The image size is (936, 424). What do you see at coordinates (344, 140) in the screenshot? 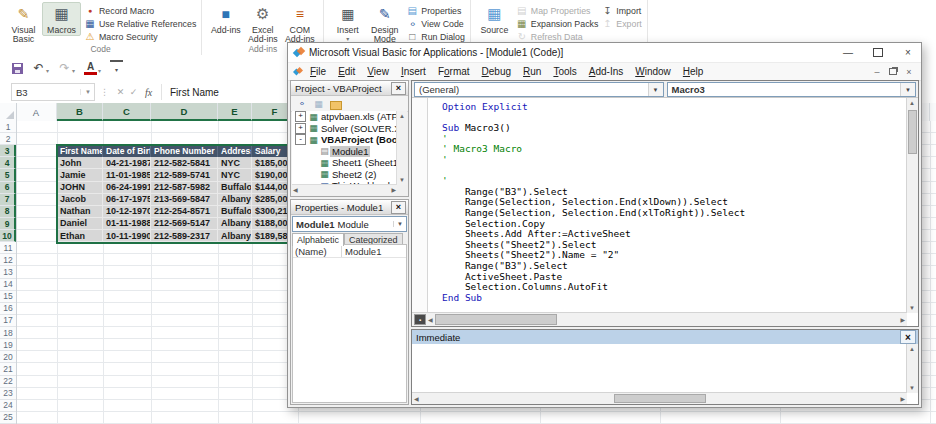
I see `project-item-vbaproject-book1: -VBAProject (Book1)` at bounding box center [344, 140].